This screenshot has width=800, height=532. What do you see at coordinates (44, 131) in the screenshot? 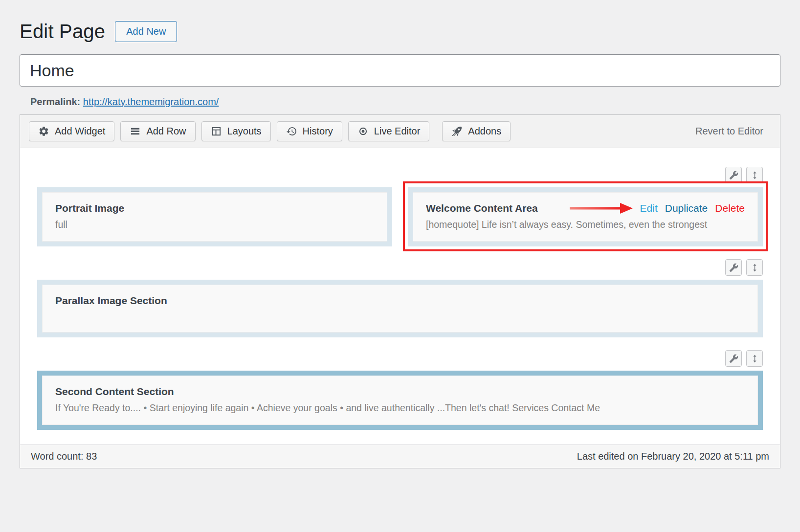
I see `gear-icon` at bounding box center [44, 131].